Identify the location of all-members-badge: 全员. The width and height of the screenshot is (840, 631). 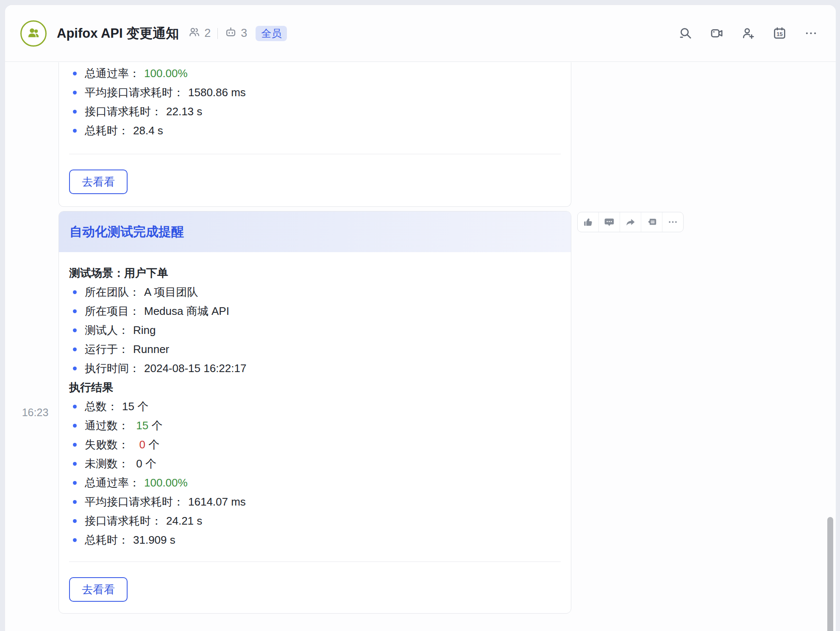
(271, 33).